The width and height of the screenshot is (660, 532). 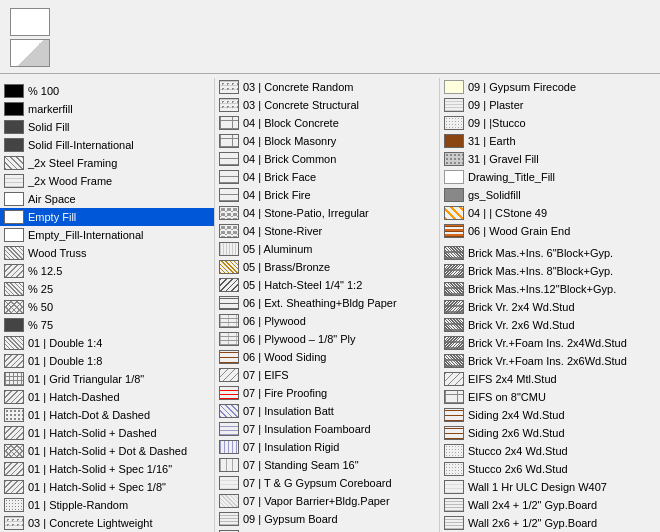 What do you see at coordinates (550, 213) in the screenshot?
I see `col3-top-item-7: 04 | | CStone 49` at bounding box center [550, 213].